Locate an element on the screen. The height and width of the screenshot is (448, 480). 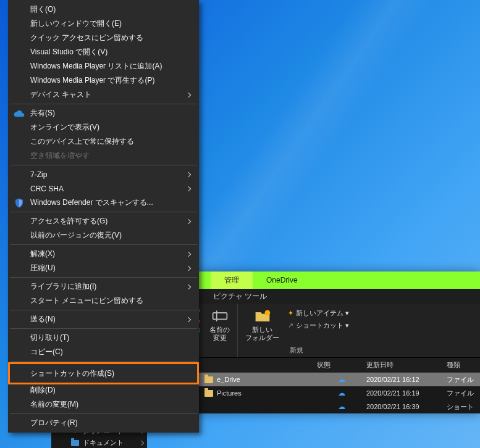
ctx-wmp-play: Windows Media Player で再生する(P) is located at coordinates (104, 80).